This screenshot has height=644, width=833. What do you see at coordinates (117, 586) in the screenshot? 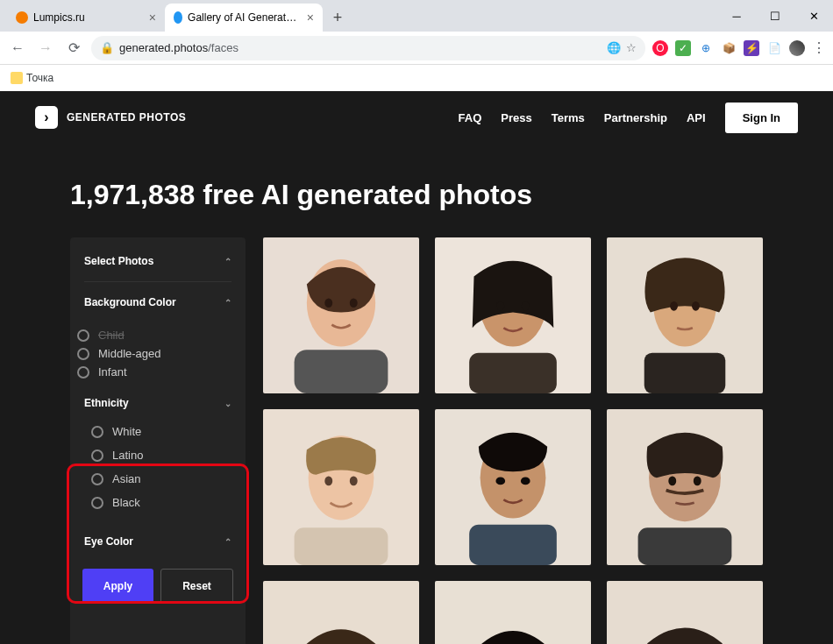
I see `apply-button: Apply` at bounding box center [117, 586].